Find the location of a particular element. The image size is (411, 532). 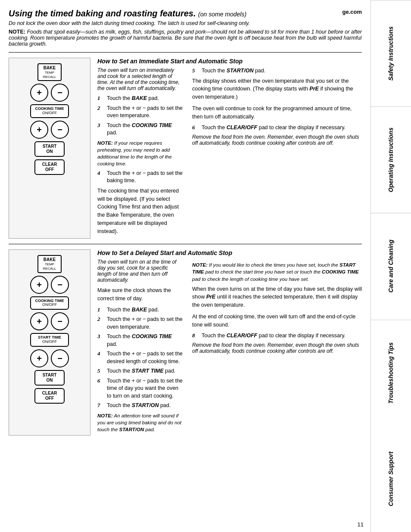

cooking-time-button-s2: COOKING TIME ON/OFF is located at coordinates (50, 303).